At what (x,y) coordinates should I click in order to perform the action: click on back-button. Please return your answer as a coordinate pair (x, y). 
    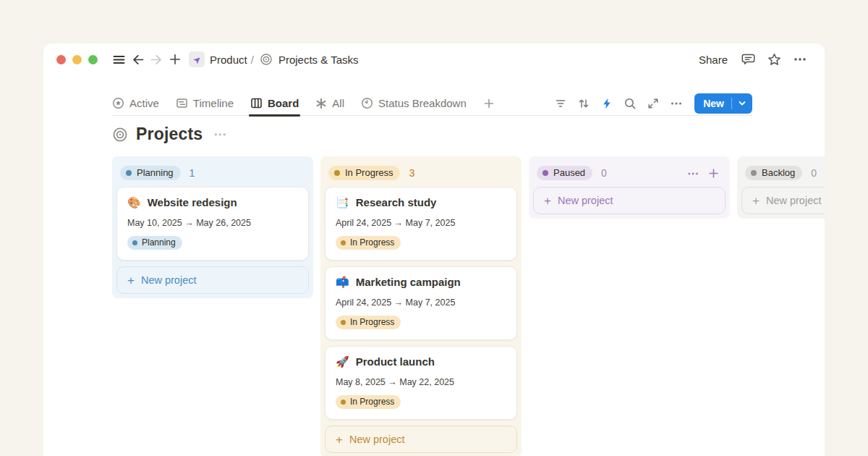
    Looking at the image, I should click on (137, 59).